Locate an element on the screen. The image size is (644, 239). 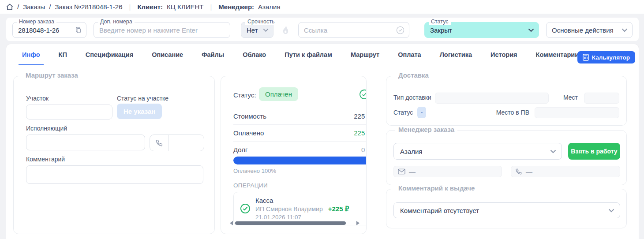
order-number-field: Номер заказа 2818048-1-26 is located at coordinates (49, 30).